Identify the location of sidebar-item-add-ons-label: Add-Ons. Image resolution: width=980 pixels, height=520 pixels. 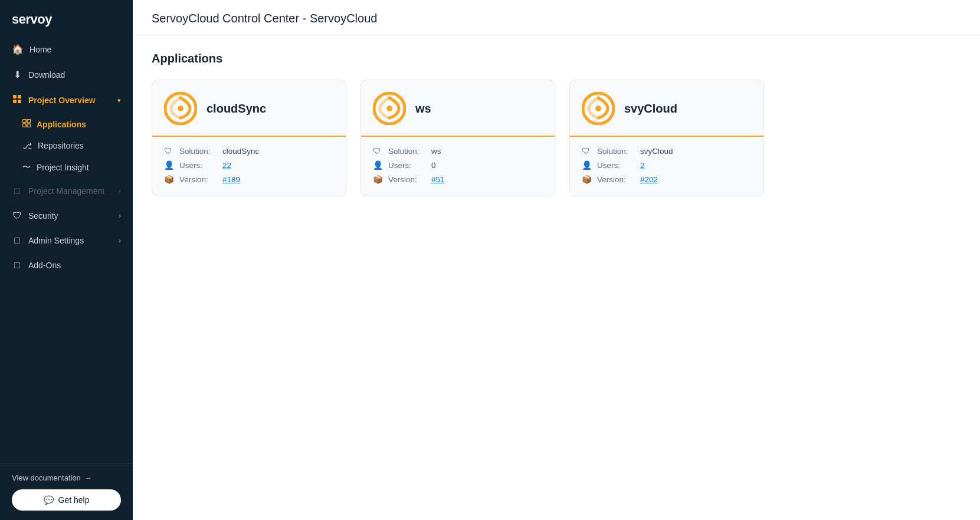
(45, 265).